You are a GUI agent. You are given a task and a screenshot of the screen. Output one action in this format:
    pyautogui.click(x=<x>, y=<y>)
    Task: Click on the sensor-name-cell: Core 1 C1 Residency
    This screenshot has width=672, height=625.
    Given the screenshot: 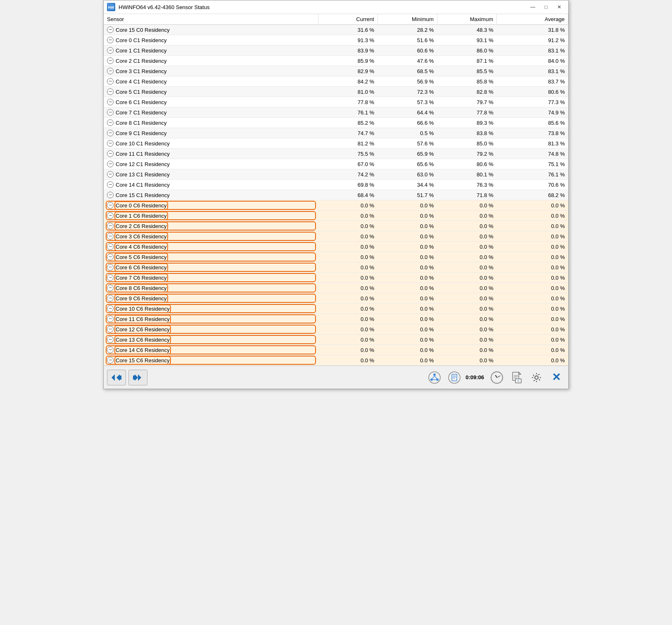 What is the action you would take?
    pyautogui.click(x=211, y=50)
    